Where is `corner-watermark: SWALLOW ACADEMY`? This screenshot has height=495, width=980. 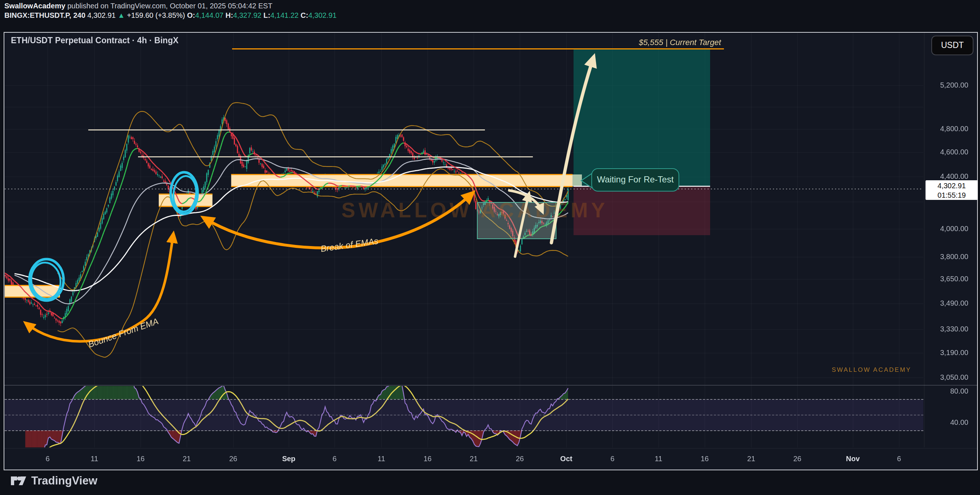 corner-watermark: SWALLOW ACADEMY is located at coordinates (872, 370).